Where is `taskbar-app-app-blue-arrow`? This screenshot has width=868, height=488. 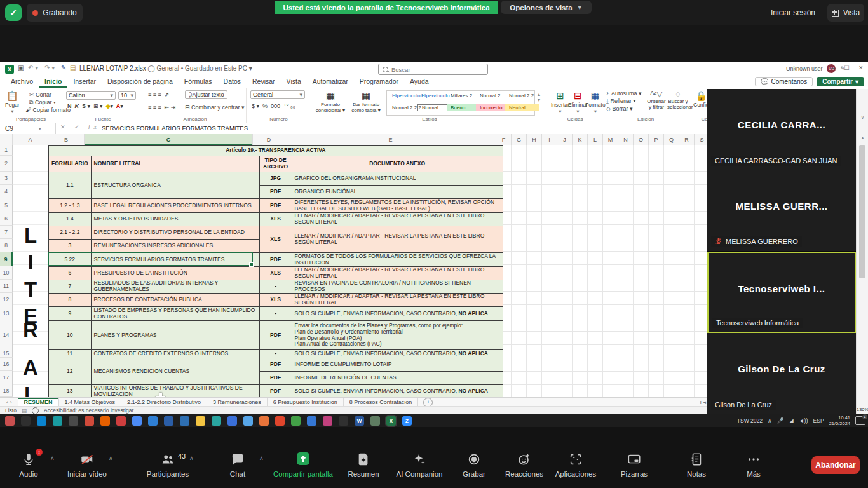 taskbar-app-app-blue-arrow is located at coordinates (311, 421).